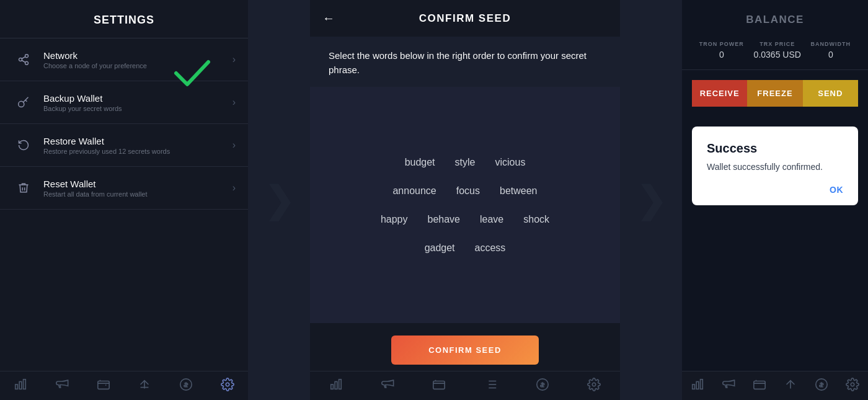  What do you see at coordinates (138, 194) in the screenshot?
I see `reset-subtitle: Restart all data from current wallet` at bounding box center [138, 194].